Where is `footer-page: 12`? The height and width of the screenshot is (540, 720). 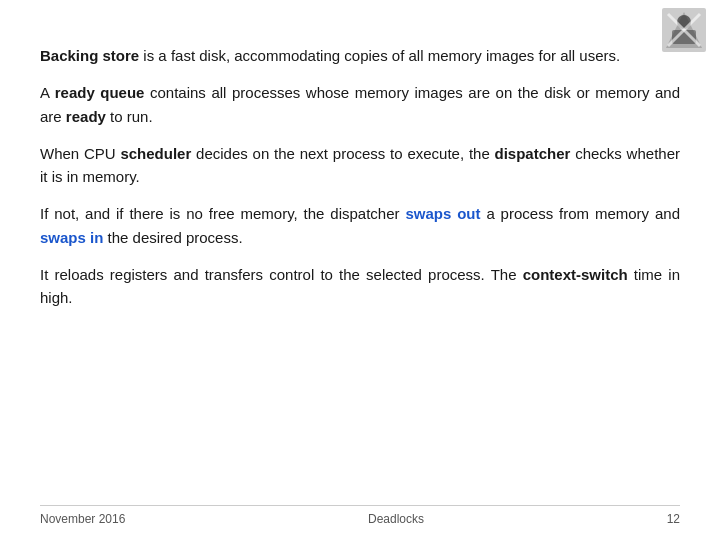 footer-page: 12 is located at coordinates (674, 519).